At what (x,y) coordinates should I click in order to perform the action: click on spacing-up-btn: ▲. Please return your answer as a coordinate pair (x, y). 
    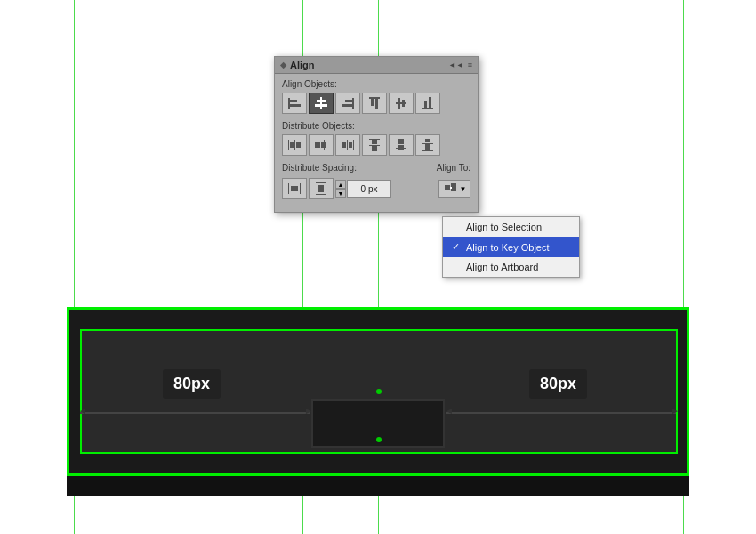
    Looking at the image, I should click on (341, 184).